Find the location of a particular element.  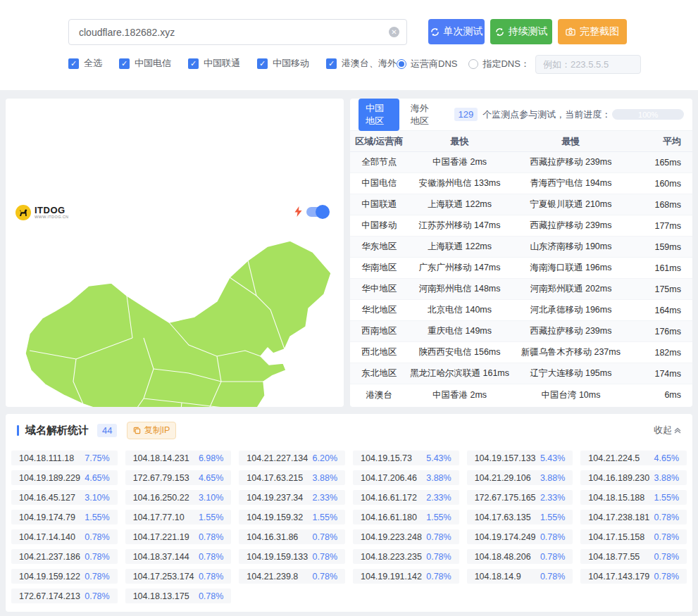

copy-ip-button: 复制IP is located at coordinates (151, 431).